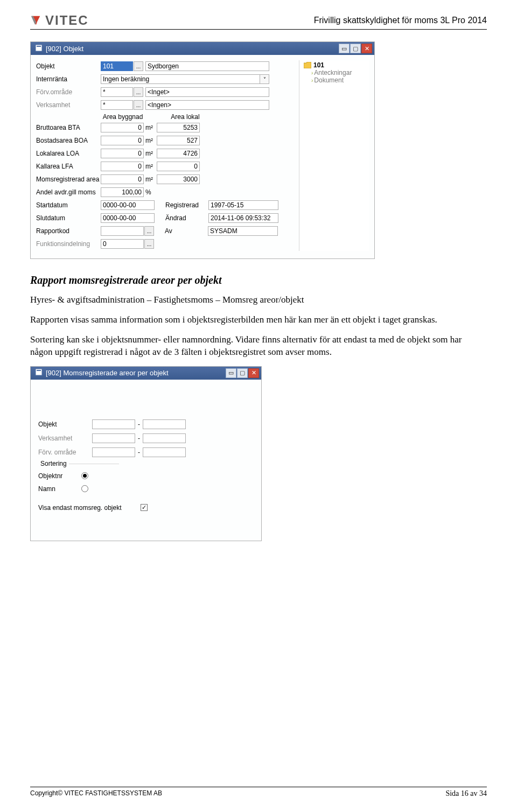  What do you see at coordinates (336, 73) in the screenshot?
I see `tree-item-anteckningar: ›Anteckningar` at bounding box center [336, 73].